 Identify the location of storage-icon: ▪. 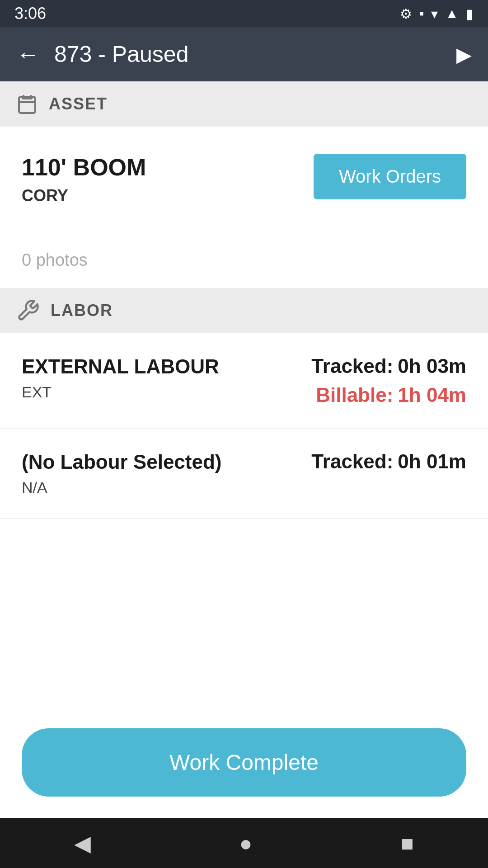
(422, 14).